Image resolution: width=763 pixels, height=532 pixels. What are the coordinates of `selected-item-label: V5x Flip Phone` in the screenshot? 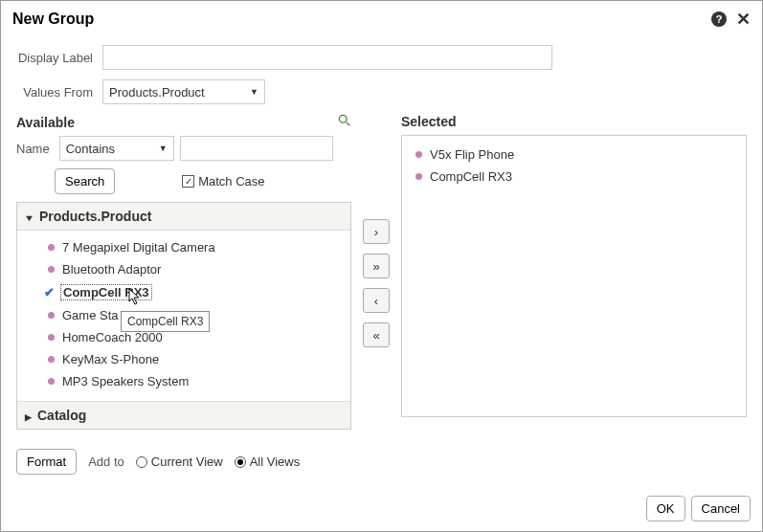 It's located at (472, 155).